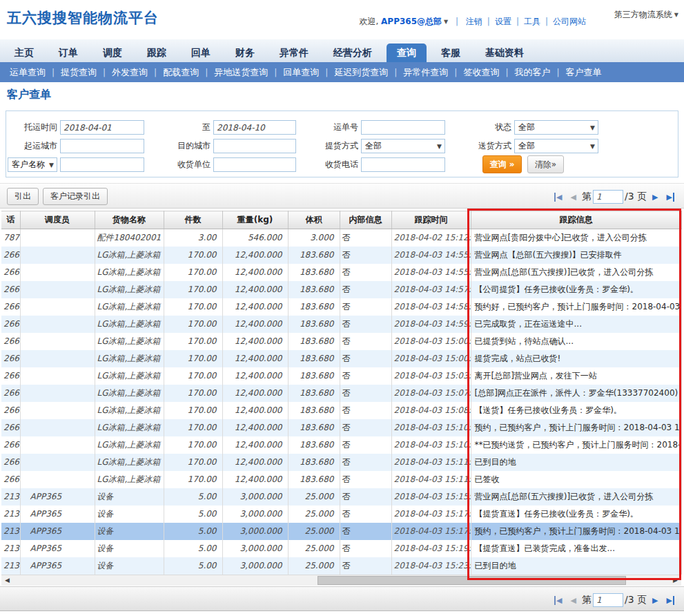 The height and width of the screenshot is (616, 684). What do you see at coordinates (545, 164) in the screenshot?
I see `clear-button: 清除»` at bounding box center [545, 164].